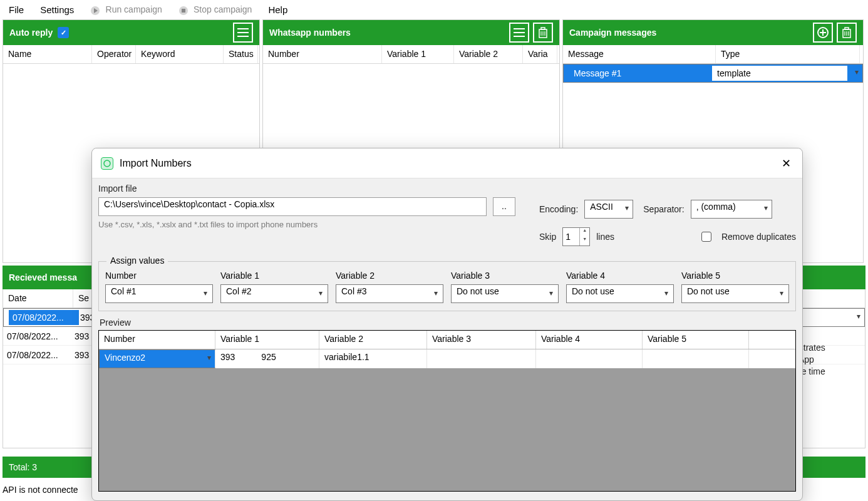 Image resolution: width=868 pixels, height=501 pixels. I want to click on whatsapp-columns: Number Variable 1 Variable 2 Varia, so click(411, 54).